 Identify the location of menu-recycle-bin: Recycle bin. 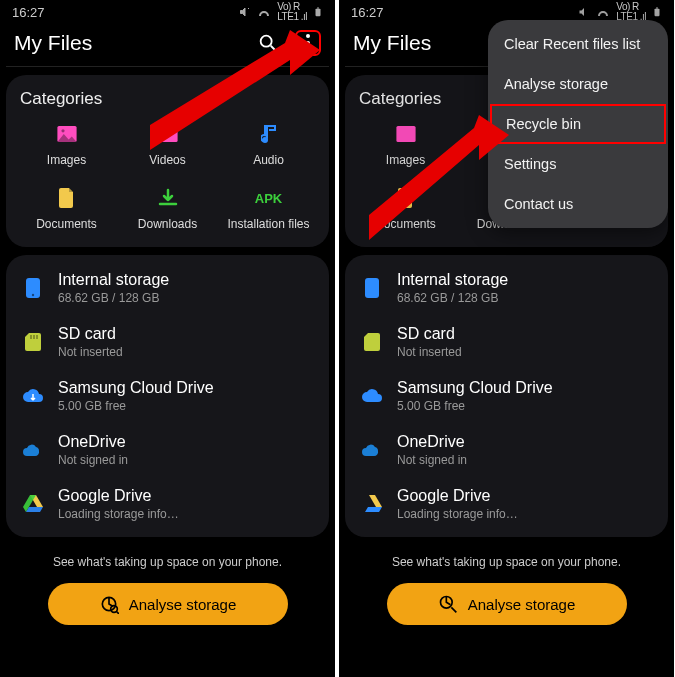
(578, 124).